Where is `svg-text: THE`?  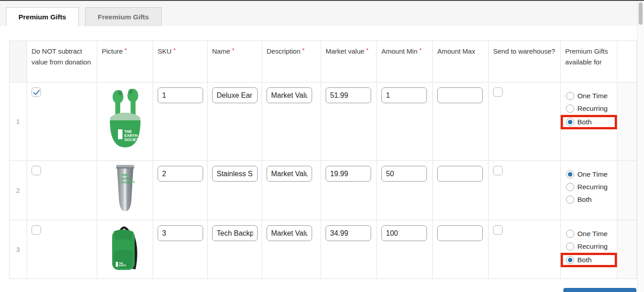 svg-text: THE is located at coordinates (124, 175).